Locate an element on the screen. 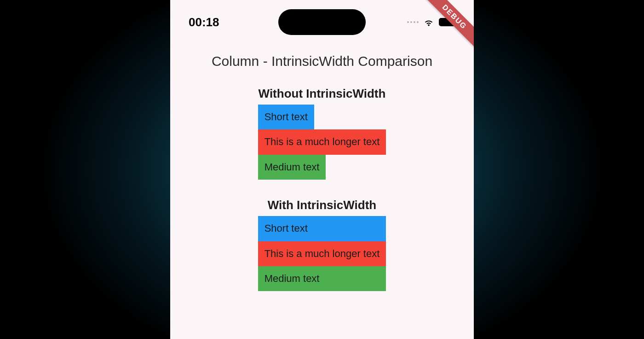 The image size is (644, 339). cellular-dots-icon is located at coordinates (413, 22).